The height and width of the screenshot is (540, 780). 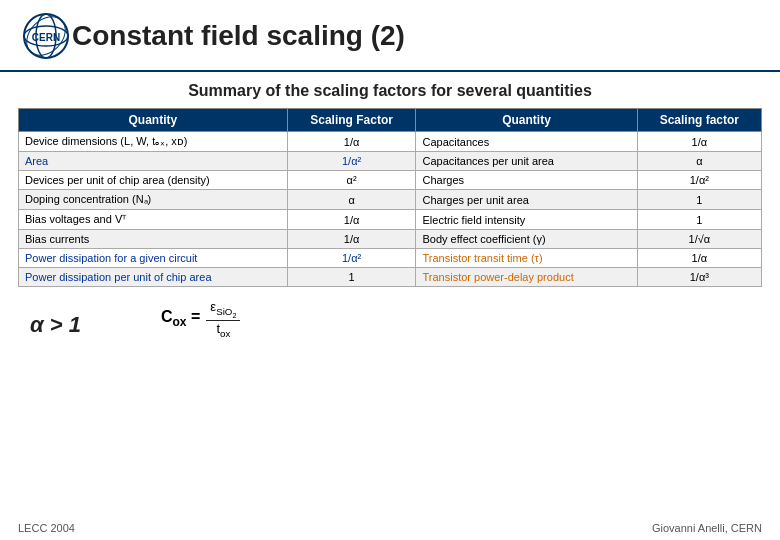 What do you see at coordinates (154, 200) in the screenshot?
I see `quantity-1: Doping concentration (Nₐ)` at bounding box center [154, 200].